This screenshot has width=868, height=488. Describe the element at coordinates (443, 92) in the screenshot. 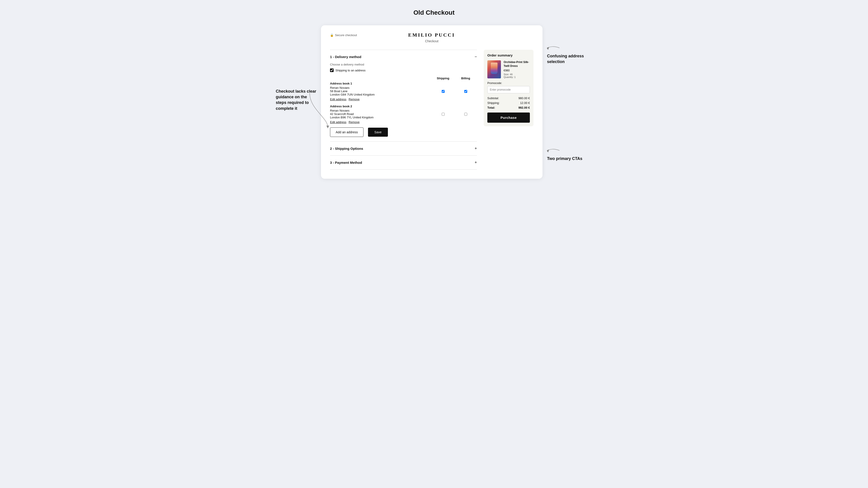

I see `address-1-shipping-check` at that location.